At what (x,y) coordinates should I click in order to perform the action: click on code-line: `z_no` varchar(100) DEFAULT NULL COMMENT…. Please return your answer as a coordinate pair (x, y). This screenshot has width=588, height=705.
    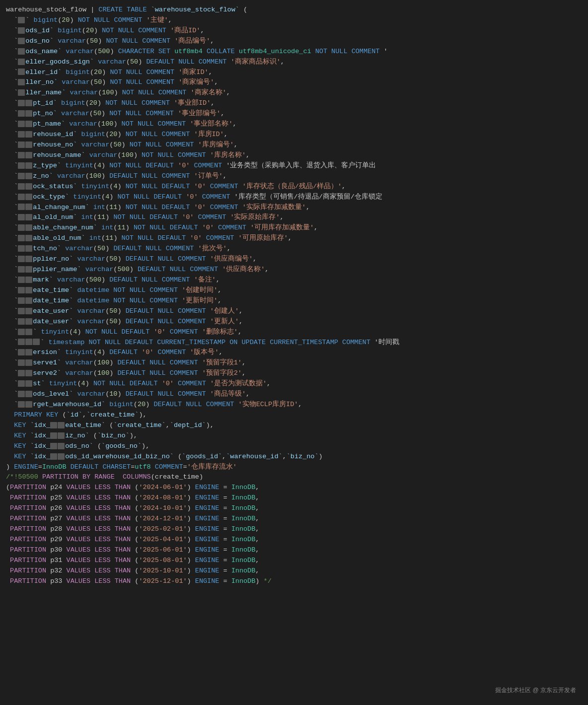
    Looking at the image, I should click on (294, 177).